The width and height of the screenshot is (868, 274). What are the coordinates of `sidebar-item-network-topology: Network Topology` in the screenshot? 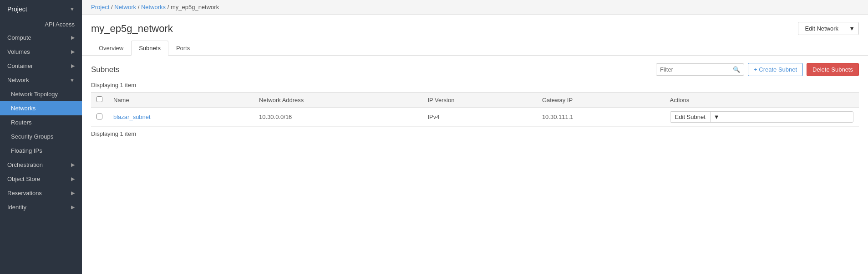 It's located at (41, 94).